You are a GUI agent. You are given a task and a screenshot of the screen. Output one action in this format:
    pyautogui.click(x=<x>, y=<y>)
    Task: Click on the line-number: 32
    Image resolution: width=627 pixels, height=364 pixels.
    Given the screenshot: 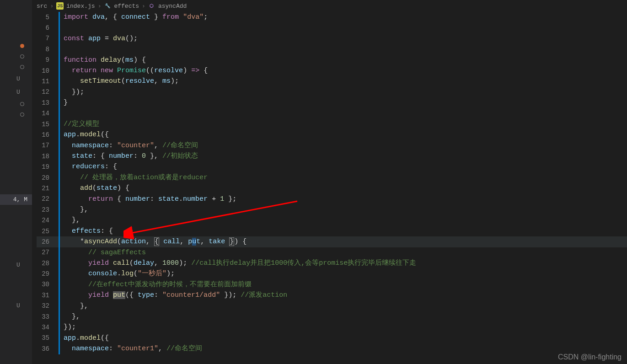 What is the action you would take?
    pyautogui.click(x=48, y=306)
    